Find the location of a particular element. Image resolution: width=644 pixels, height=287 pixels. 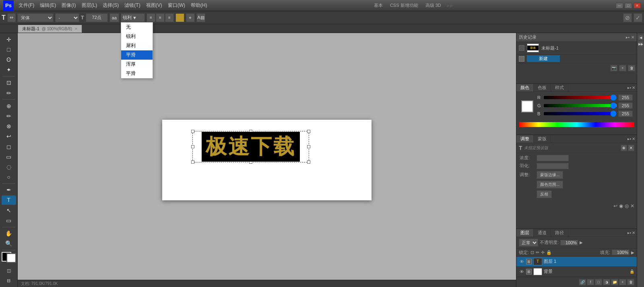

magic-wand-tool: ✦ is located at coordinates (9, 70).